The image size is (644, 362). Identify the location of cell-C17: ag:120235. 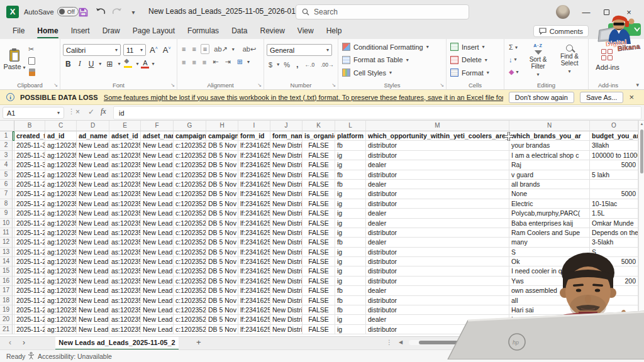
(61, 290).